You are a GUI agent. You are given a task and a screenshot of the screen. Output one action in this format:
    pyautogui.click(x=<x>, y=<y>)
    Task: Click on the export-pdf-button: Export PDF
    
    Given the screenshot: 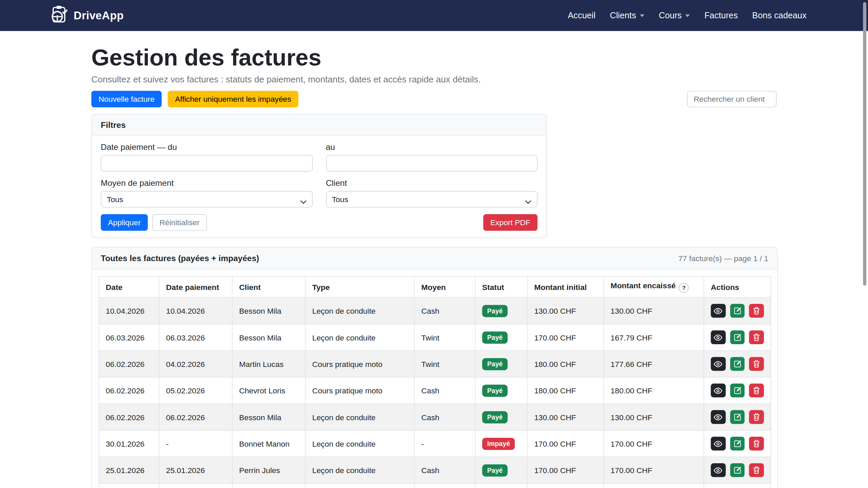 What is the action you would take?
    pyautogui.click(x=510, y=222)
    